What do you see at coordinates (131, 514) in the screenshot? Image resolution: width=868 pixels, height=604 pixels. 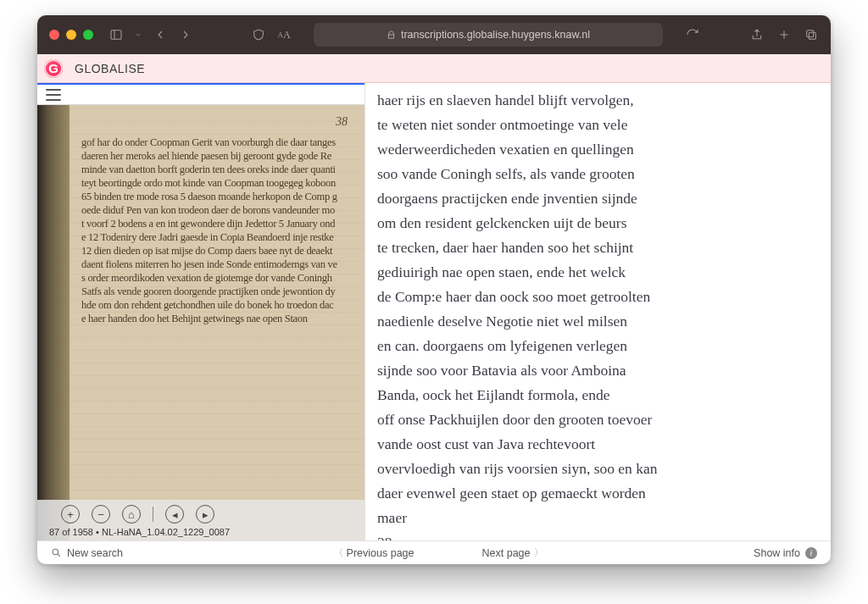 I see `home-zoom-button: ⌂` at bounding box center [131, 514].